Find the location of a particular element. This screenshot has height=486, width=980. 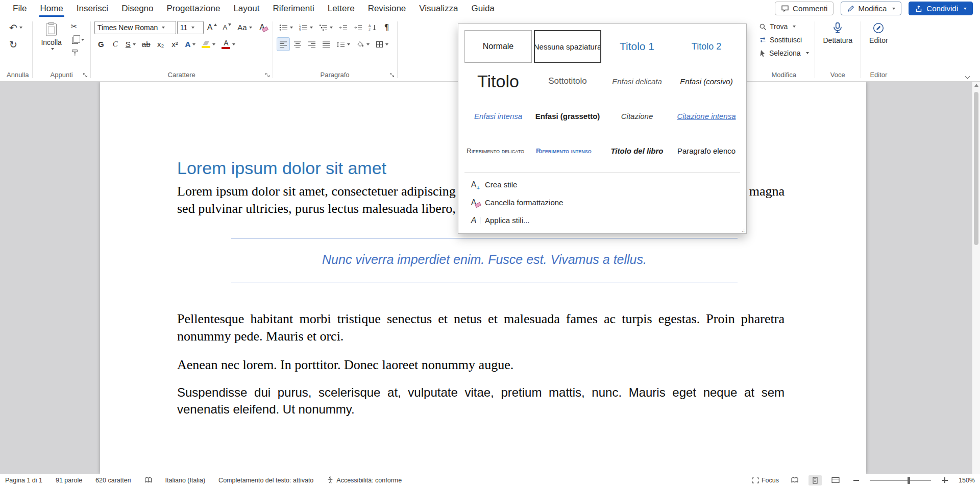

document-paragraph: Pellentesque habitant morbi tristique se… is located at coordinates (481, 328).